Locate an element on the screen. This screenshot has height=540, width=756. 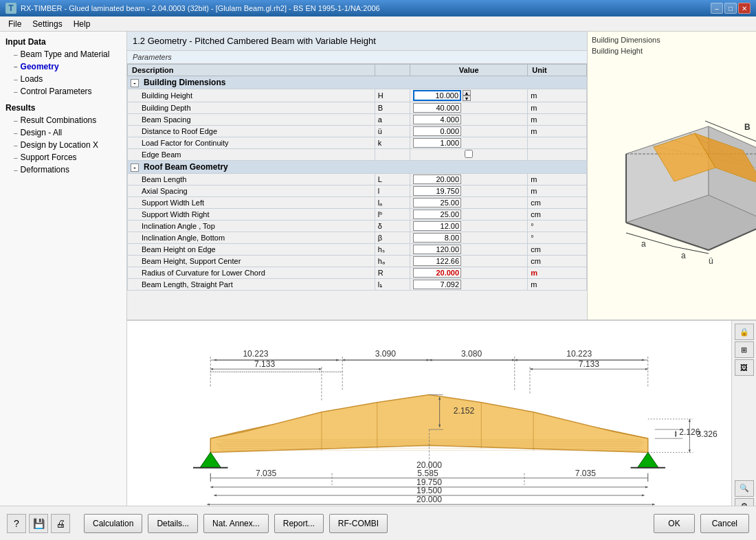
param-beam-length-desc: Beam Length is located at coordinates (252, 180).